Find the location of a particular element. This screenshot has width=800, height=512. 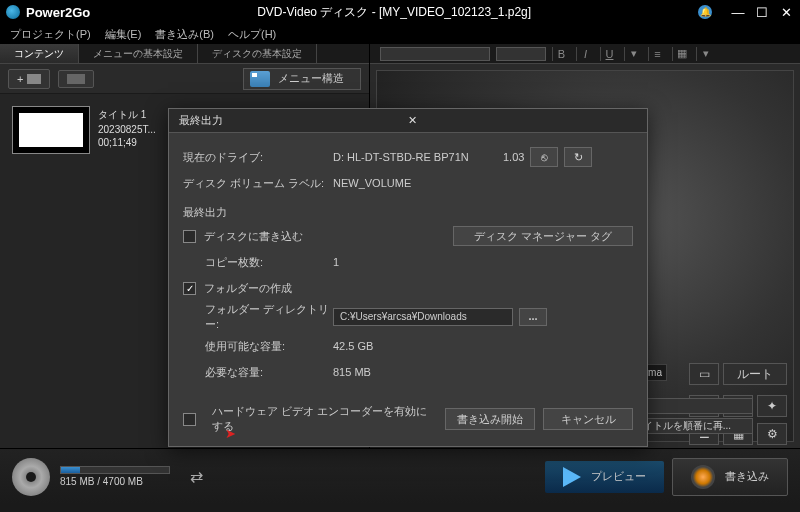

more-button: ▾ is located at coordinates (705, 54).